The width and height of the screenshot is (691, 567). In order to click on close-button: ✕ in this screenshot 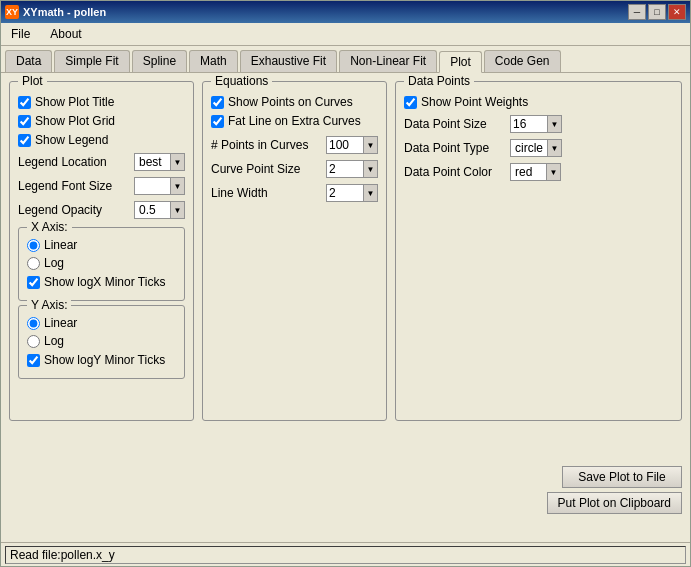, I will do `click(677, 12)`.